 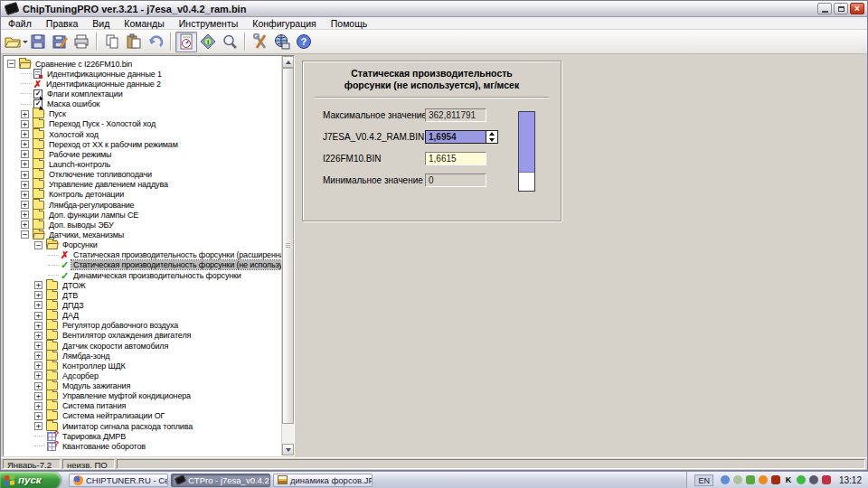 I want to click on tree-item-label: Датчики, механизмы, so click(x=87, y=235).